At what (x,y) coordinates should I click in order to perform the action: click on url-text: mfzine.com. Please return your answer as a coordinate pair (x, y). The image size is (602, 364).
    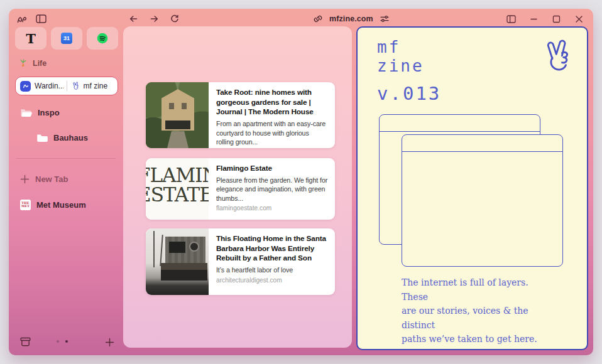
    Looking at the image, I should click on (351, 19).